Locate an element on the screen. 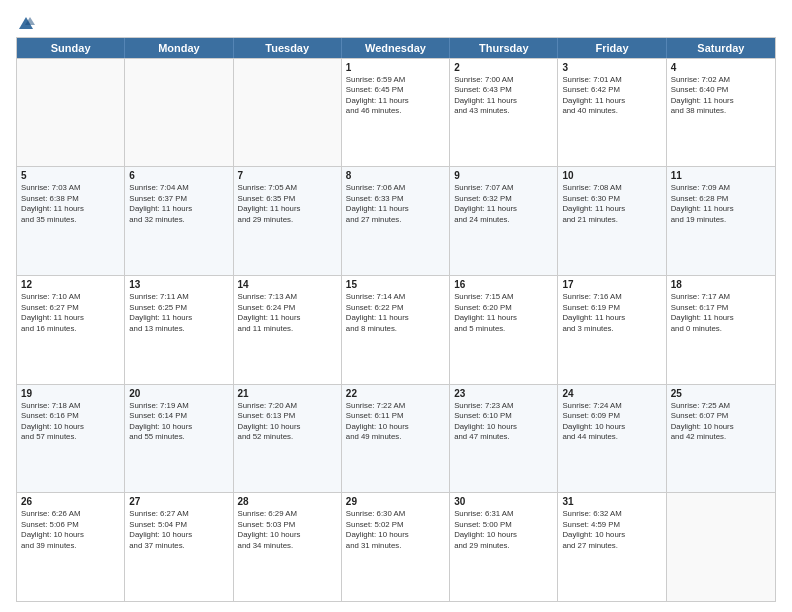 Image resolution: width=792 pixels, height=612 pixels. day-info: Sunrise: 7:13 AM Sunset: 6:24 PM Dayligh… is located at coordinates (288, 313).